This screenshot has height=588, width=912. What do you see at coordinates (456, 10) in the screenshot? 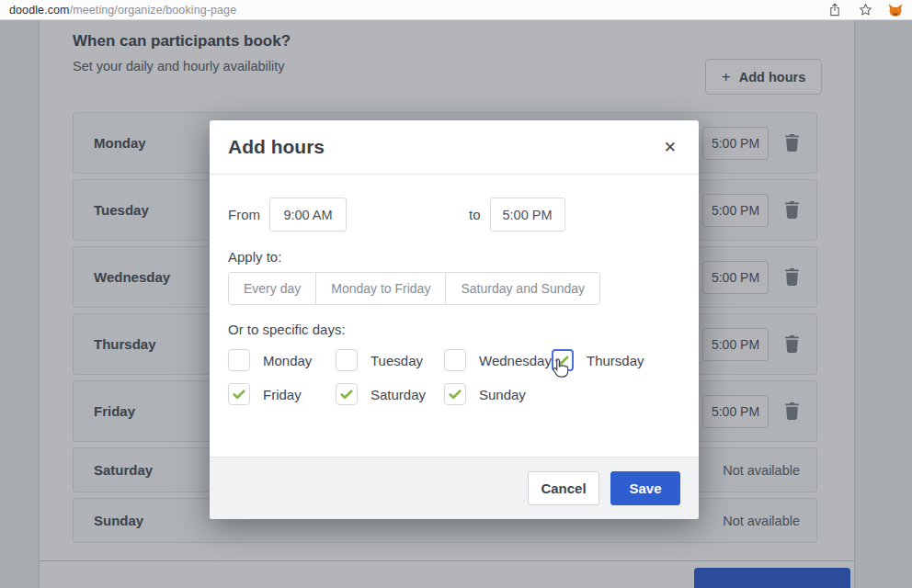
I see `browser-address-bar: doodle.com/meeting/organize/booking-page` at bounding box center [456, 10].